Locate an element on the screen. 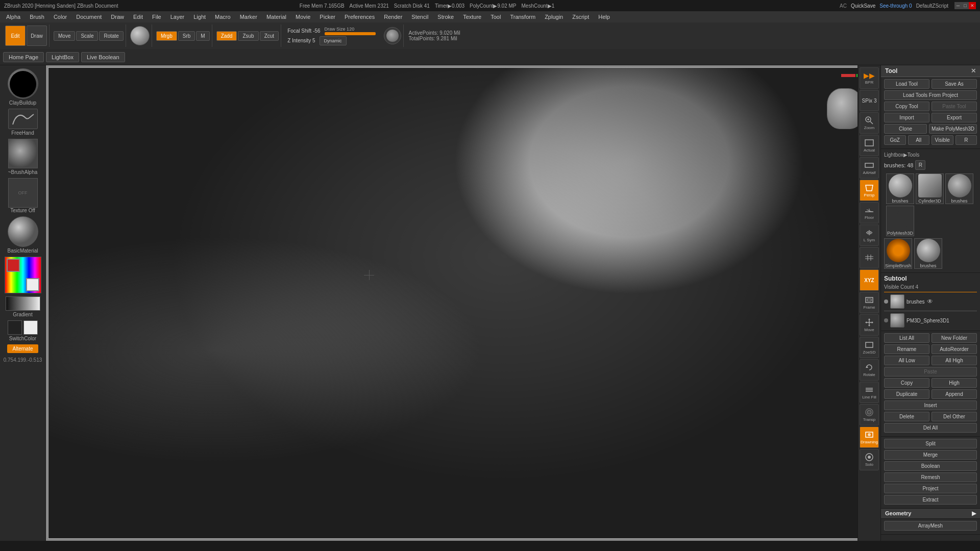 The width and height of the screenshot is (980, 551). autoreorder-btn: AutoReorder is located at coordinates (954, 349).